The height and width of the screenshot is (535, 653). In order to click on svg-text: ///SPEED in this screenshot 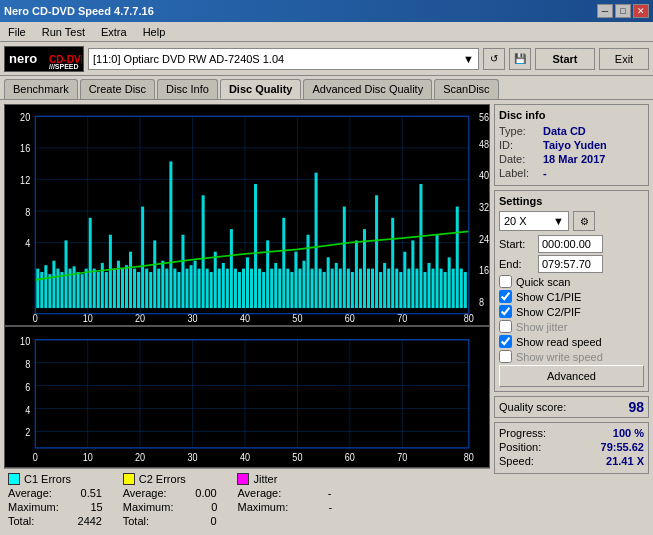, I will do `click(64, 66)`.